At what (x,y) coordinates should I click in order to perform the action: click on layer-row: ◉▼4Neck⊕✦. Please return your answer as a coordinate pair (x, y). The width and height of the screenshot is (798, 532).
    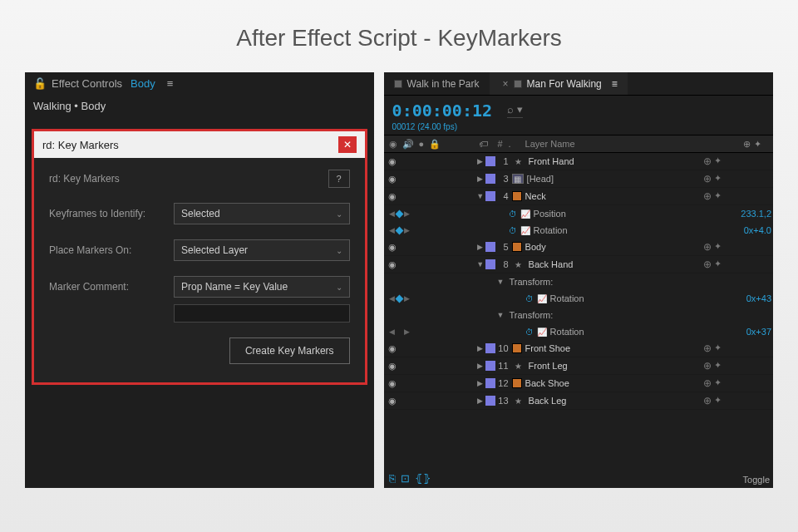
    Looking at the image, I should click on (579, 196).